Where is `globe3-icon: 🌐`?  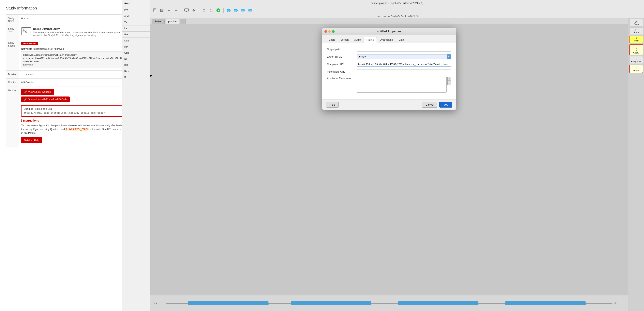
globe3-icon: 🌐 is located at coordinates (243, 10).